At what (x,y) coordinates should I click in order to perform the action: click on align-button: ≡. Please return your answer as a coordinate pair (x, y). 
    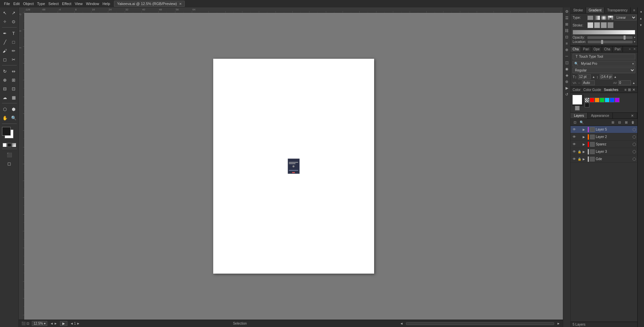
    Looking at the image, I should click on (567, 43).